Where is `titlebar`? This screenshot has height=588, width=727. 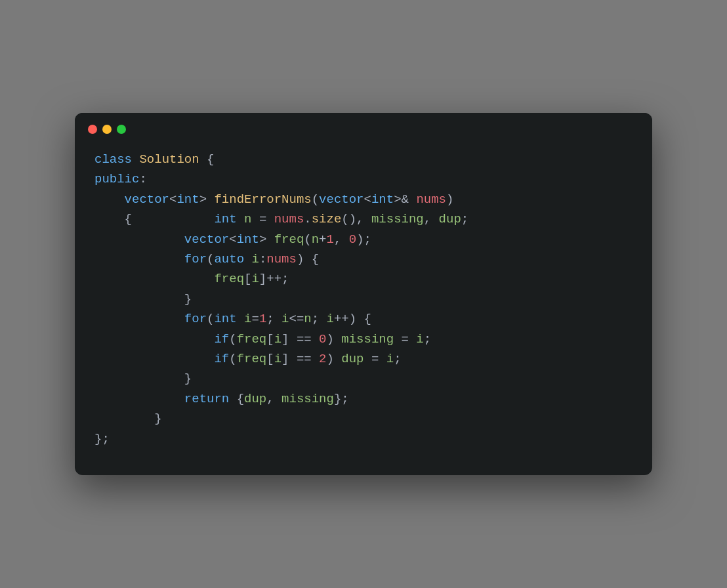 titlebar is located at coordinates (364, 128).